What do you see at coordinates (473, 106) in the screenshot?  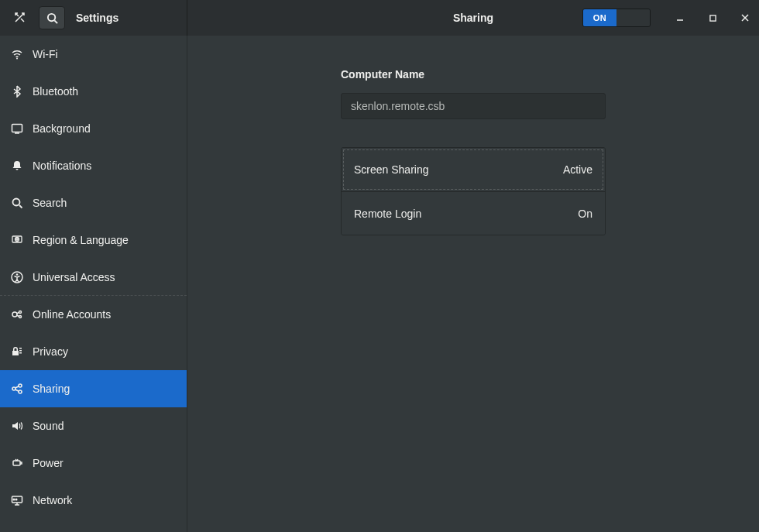 I see `computer-name-input` at bounding box center [473, 106].